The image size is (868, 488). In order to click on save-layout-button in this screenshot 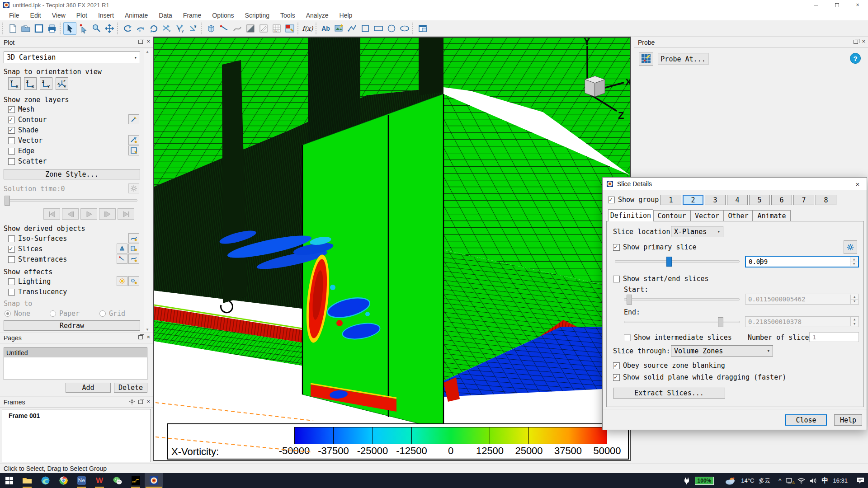, I will do `click(39, 28)`.